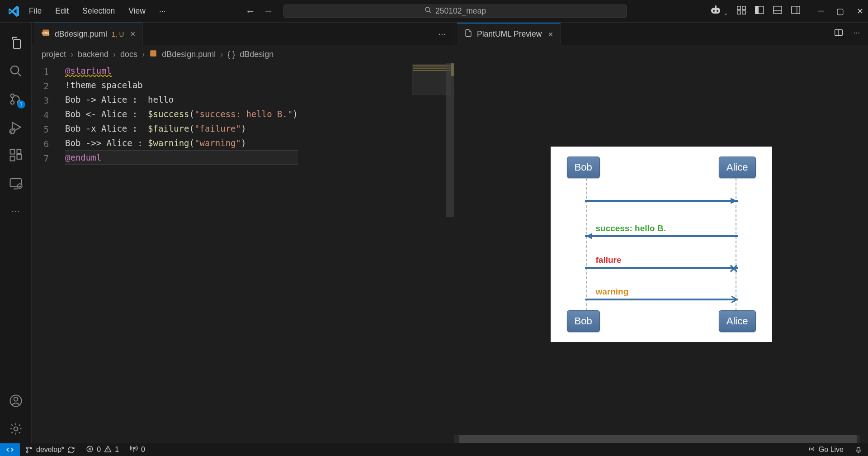 This screenshot has height=456, width=868. What do you see at coordinates (118, 34) in the screenshot?
I see `editor-tab-modified: 1, U` at bounding box center [118, 34].